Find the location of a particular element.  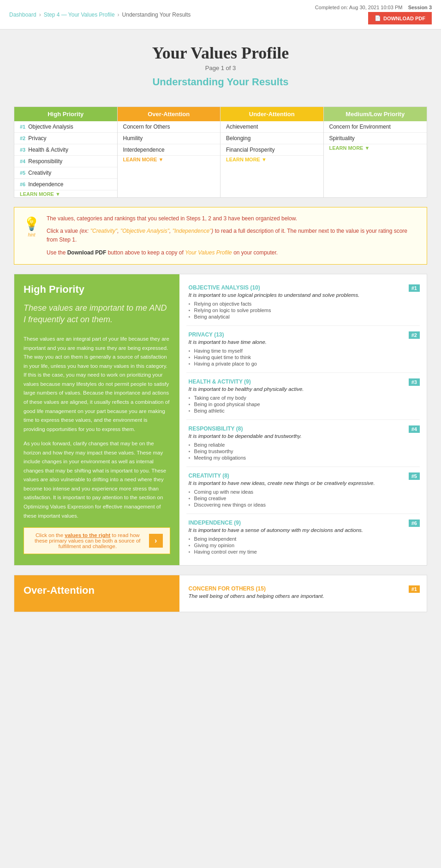

page-subtitle: Page 1 of 3 is located at coordinates (220, 68).